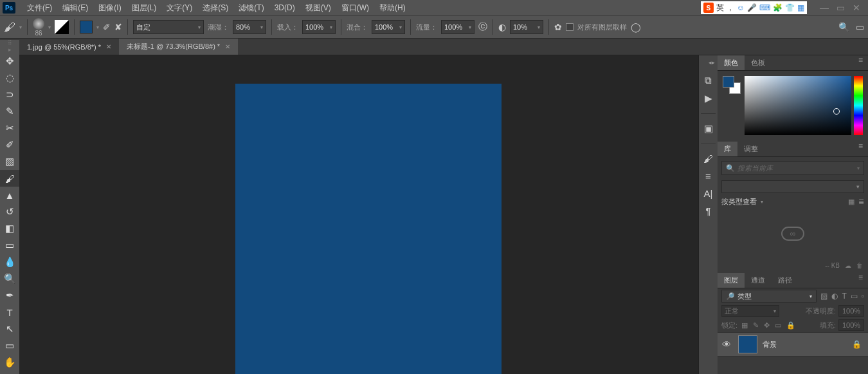 The height and width of the screenshot is (374, 868). I want to click on thumb-view-icon: ▦, so click(851, 202).